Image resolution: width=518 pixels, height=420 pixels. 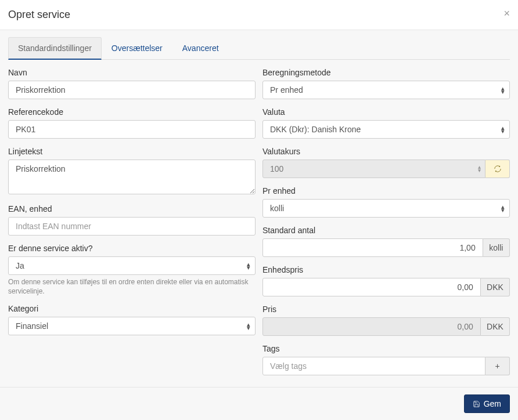 What do you see at coordinates (132, 226) in the screenshot?
I see `input-ean` at bounding box center [132, 226].